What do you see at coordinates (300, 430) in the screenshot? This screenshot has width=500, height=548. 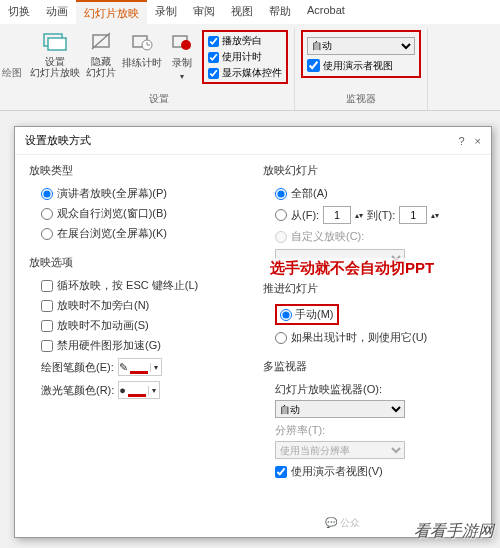 I see `resolution-label: 分辨率(T):` at bounding box center [300, 430].